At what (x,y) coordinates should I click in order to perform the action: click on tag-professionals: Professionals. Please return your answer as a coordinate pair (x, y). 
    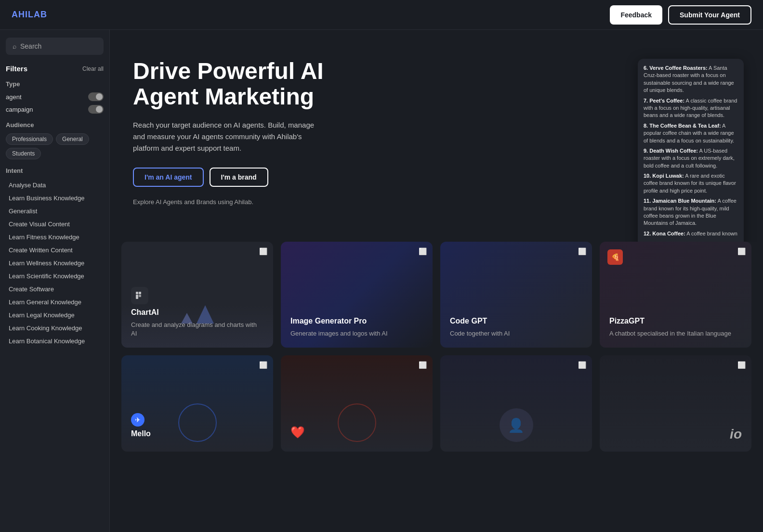
    Looking at the image, I should click on (29, 139).